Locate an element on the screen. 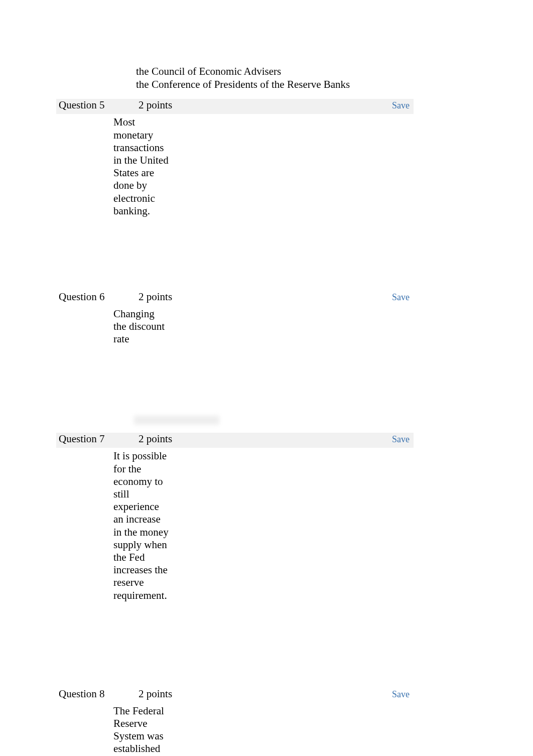 This screenshot has height=756, width=533. previous-question-options: the Council of Economic Advisers the Con… is located at coordinates (275, 78).